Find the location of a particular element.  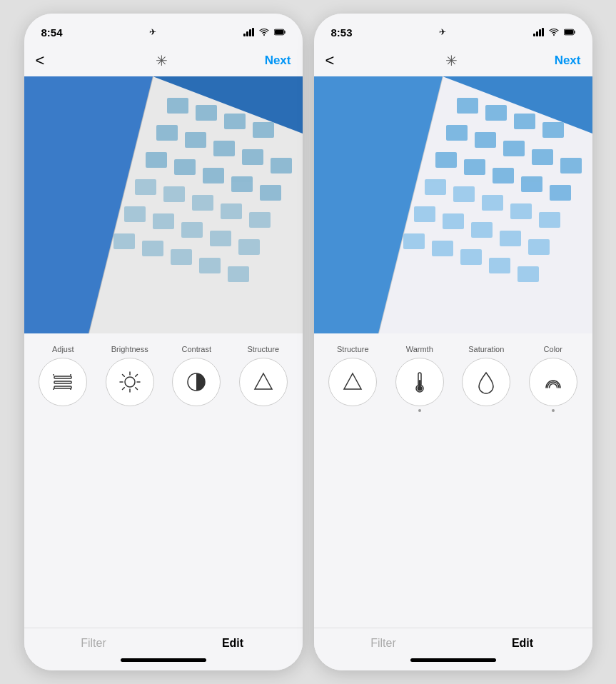

status-bar-1: 8:54 ✈ is located at coordinates (163, 29).